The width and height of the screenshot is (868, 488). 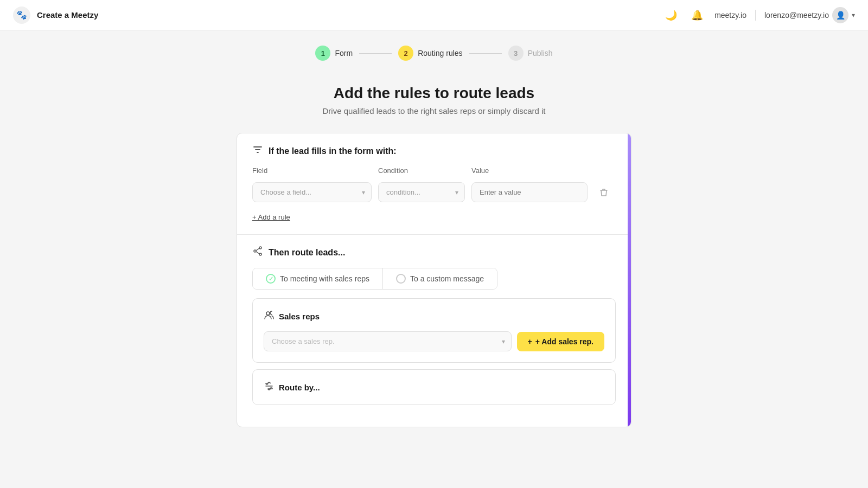 I want to click on route-option-meeting-label: To meeting with sales reps, so click(x=324, y=279).